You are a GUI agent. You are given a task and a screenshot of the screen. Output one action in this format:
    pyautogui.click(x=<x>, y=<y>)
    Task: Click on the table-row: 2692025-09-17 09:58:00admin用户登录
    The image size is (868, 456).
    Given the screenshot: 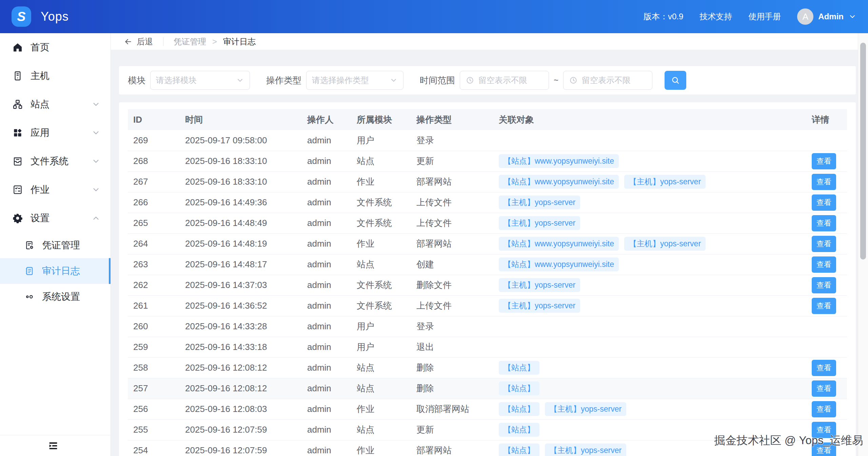 What is the action you would take?
    pyautogui.click(x=488, y=140)
    